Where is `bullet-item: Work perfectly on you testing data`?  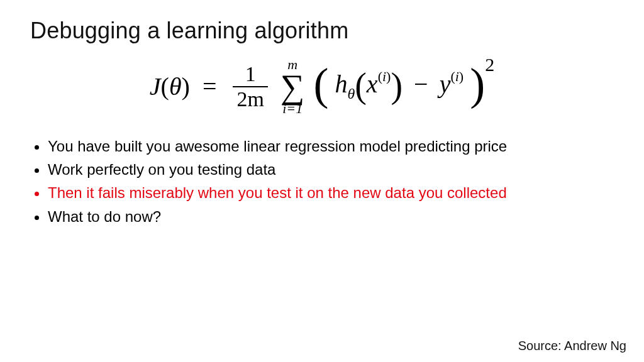 bullet-item: Work perfectly on you testing data is located at coordinates (331, 170).